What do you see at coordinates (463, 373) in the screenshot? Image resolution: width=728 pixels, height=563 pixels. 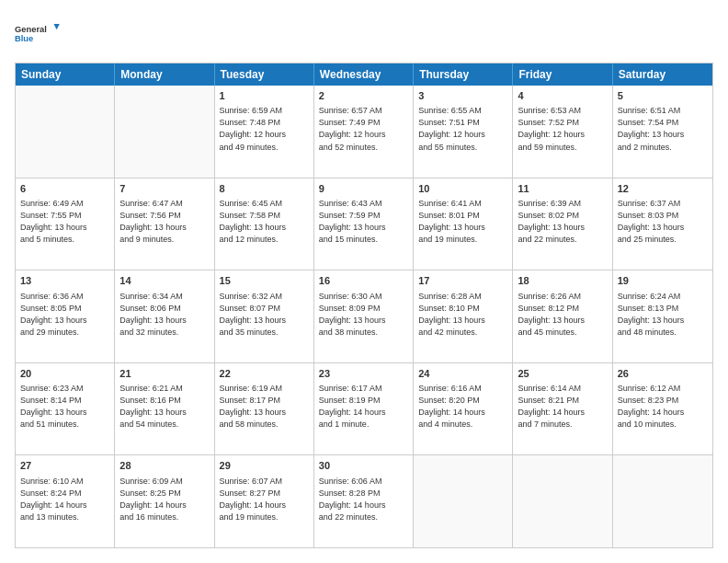 I see `day-number: 24` at bounding box center [463, 373].